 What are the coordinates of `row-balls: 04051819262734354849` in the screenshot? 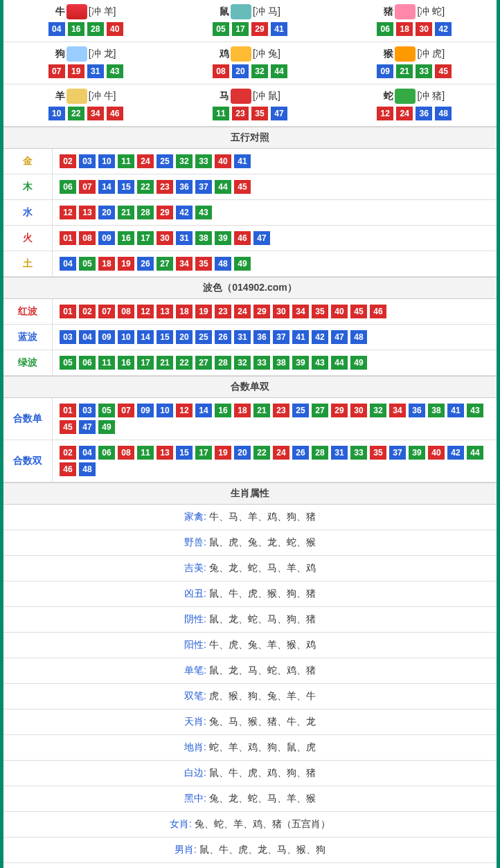 It's located at (275, 264).